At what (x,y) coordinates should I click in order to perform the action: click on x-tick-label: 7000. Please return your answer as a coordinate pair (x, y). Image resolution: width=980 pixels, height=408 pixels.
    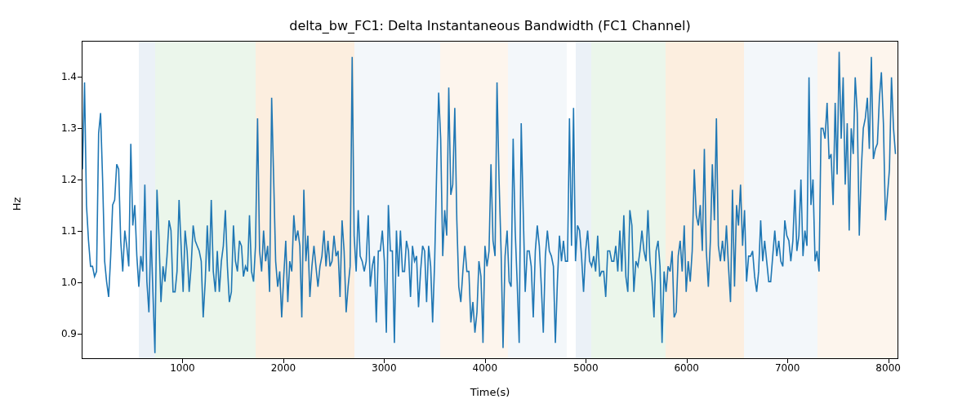
    Looking at the image, I should click on (787, 368).